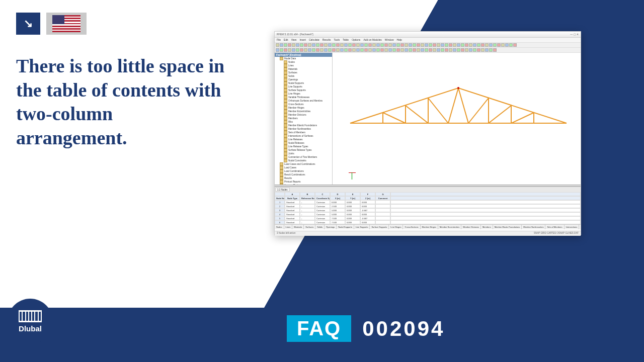 Image resolution: width=644 pixels, height=362 pixels. What do you see at coordinates (303, 119) in the screenshot?
I see `tree-item: Members` at bounding box center [303, 119].